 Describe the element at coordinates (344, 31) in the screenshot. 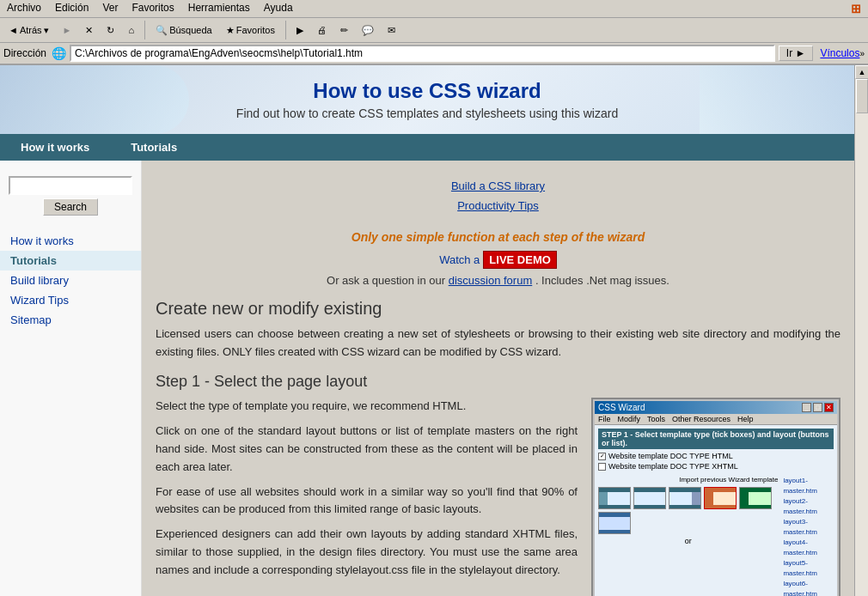

I see `edit-button: ✏` at that location.